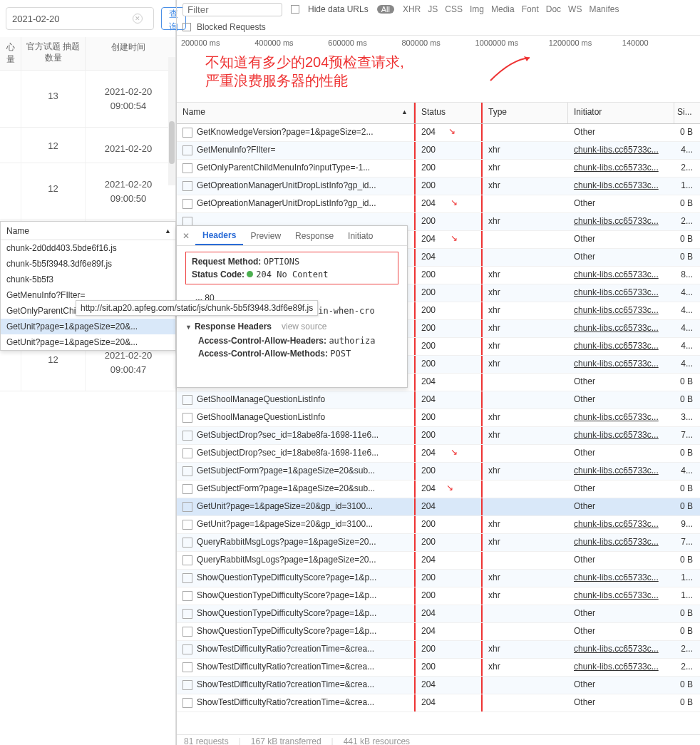 Image resolution: width=700 pixels, height=745 pixels. I want to click on clear-icon: ✕, so click(138, 19).